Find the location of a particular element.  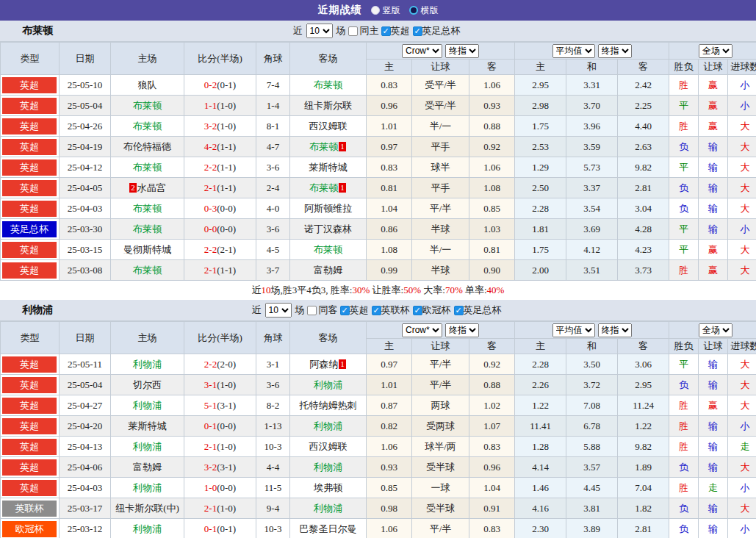

table-row: 英超25-05-04切尔西3-1(1-0)3-6利物浦1.01平/半0.882.… is located at coordinates (378, 385).